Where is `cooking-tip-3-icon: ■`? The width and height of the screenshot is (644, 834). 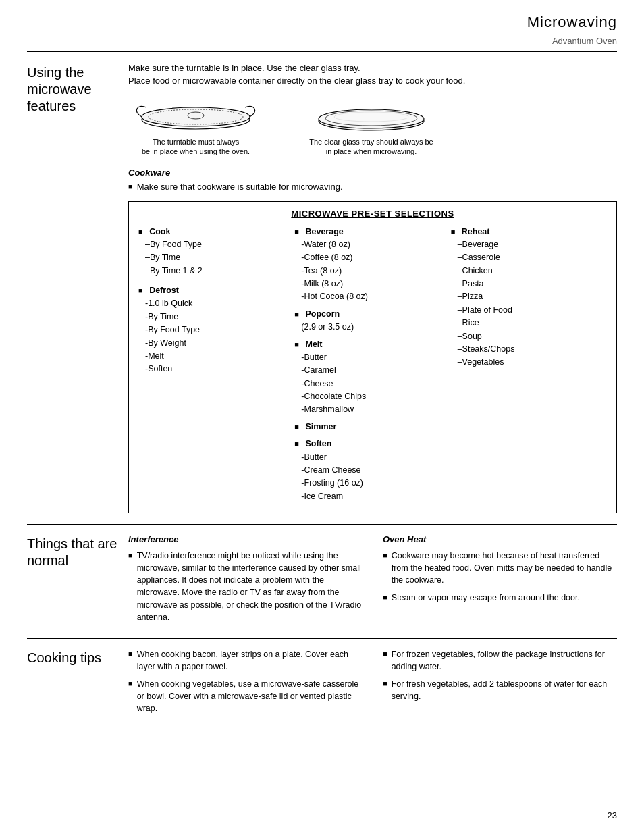
cooking-tip-3-icon: ■ is located at coordinates (385, 654).